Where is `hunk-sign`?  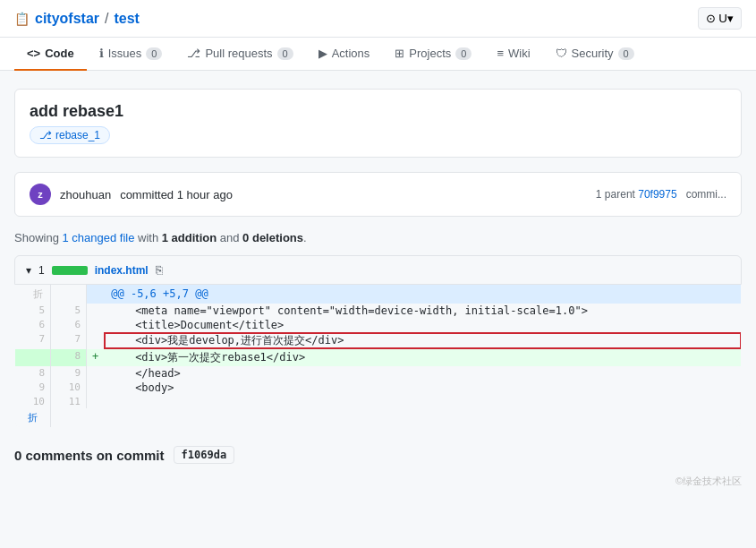
hunk-sign is located at coordinates (96, 294).